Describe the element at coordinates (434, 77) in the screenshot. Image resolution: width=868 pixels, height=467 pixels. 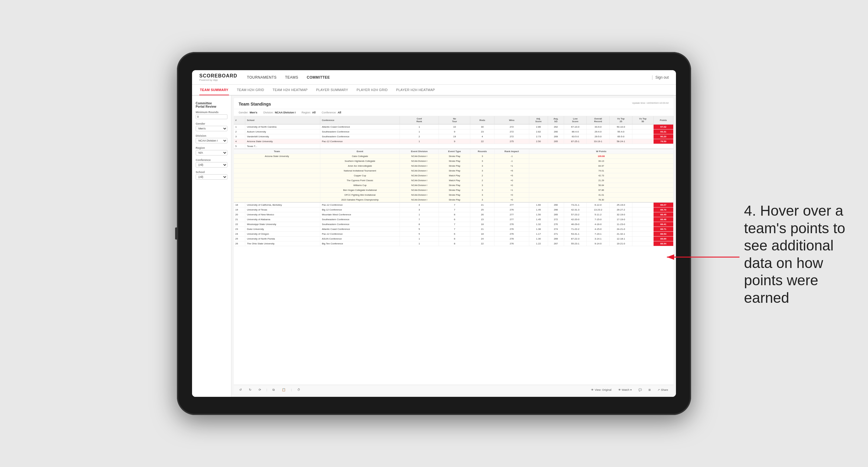
I see `top-navigation: SCOREBOARD Powered by clipp TOURNAMENTS …` at that location.